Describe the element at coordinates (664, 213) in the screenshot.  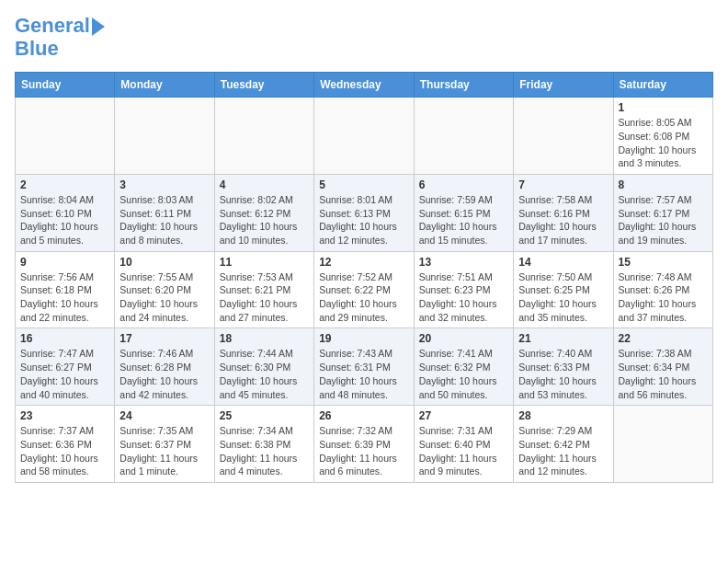
I see `calendar-cell: 8Sunrise: 7:57 AM Sunset: 6:17 PM Daylig…` at that location.